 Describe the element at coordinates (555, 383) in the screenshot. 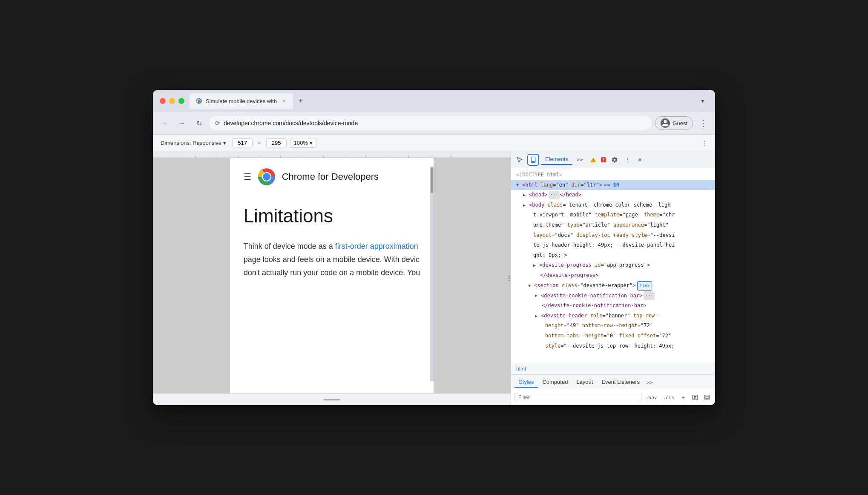

I see `styles-tab-computed: Computed` at that location.